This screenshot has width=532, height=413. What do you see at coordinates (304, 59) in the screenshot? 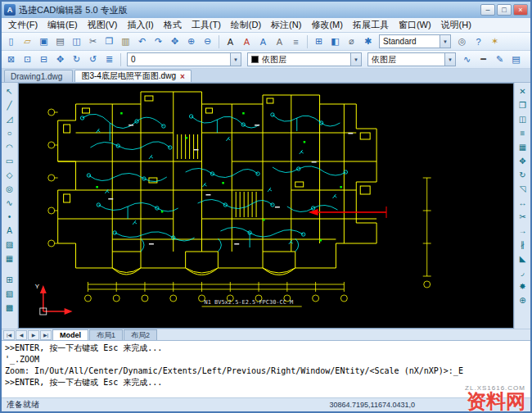
I see `color-combo: 依图层 ▼` at bounding box center [304, 59].